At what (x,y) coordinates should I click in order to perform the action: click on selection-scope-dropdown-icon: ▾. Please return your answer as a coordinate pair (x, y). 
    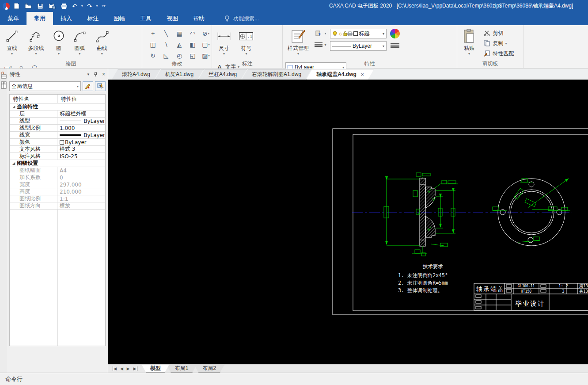
    Looking at the image, I should click on (78, 87).